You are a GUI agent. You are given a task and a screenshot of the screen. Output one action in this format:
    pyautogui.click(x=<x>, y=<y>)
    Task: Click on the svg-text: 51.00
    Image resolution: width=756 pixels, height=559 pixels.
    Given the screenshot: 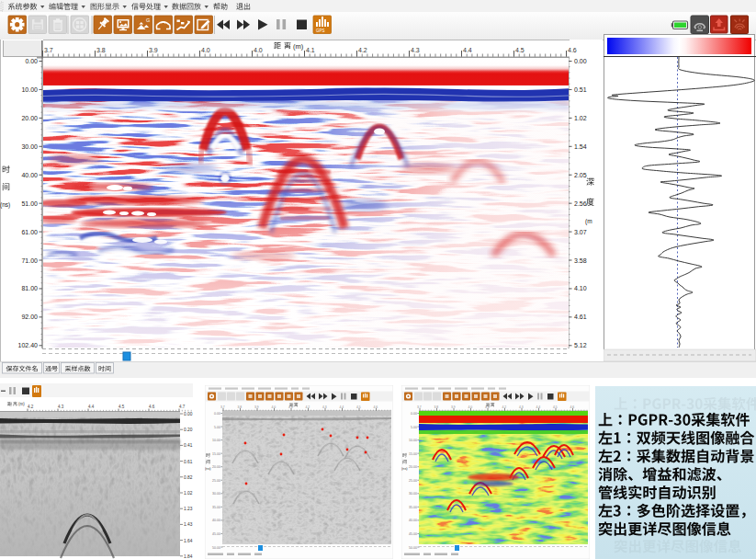 What is the action you would take?
    pyautogui.click(x=29, y=204)
    